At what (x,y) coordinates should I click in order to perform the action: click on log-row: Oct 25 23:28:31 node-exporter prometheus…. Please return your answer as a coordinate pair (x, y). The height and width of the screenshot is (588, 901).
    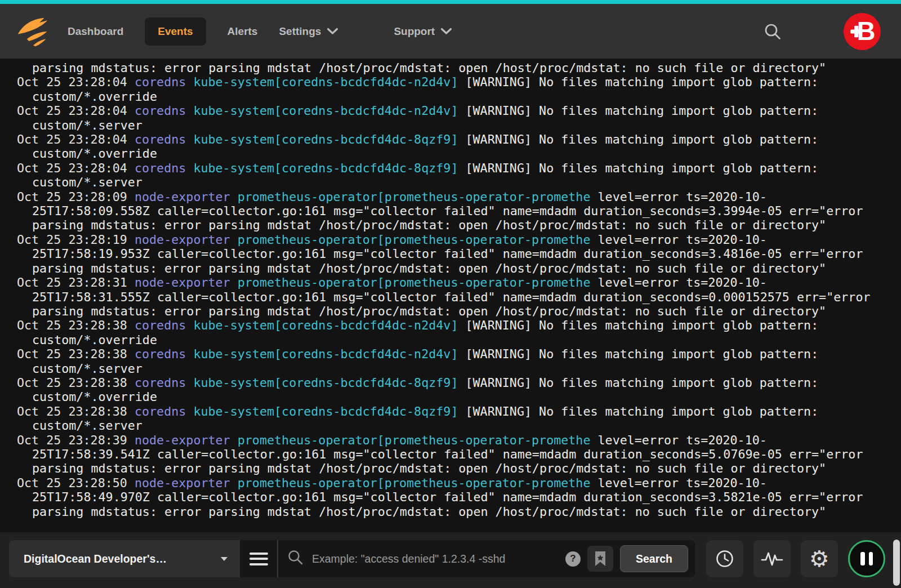
    Looking at the image, I should click on (450, 283).